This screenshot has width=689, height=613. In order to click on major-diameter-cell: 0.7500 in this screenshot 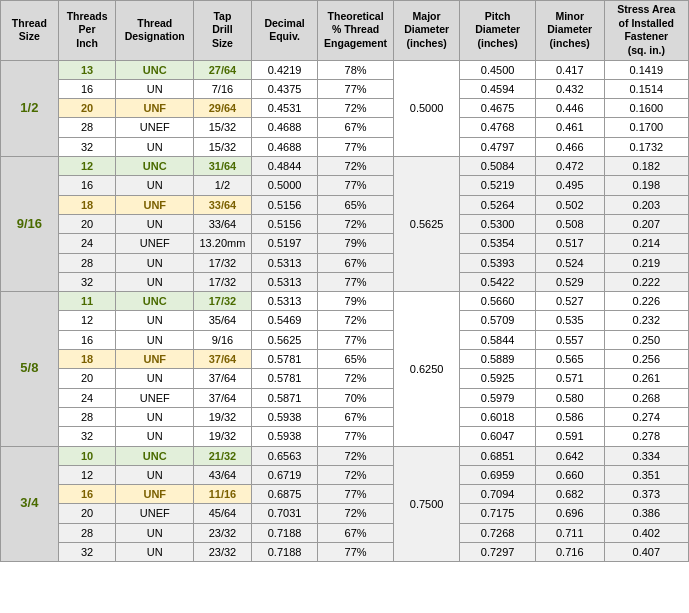, I will do `click(426, 504)`.